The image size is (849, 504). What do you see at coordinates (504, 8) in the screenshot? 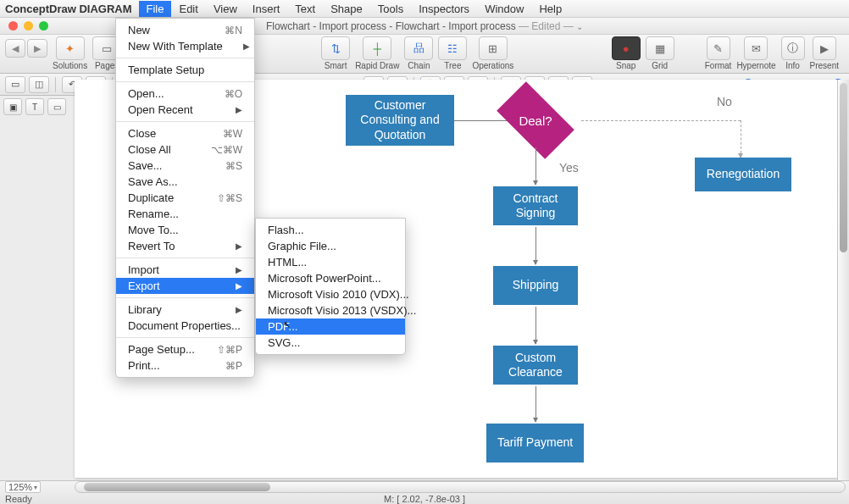
I see `menu-window: Window` at bounding box center [504, 8].